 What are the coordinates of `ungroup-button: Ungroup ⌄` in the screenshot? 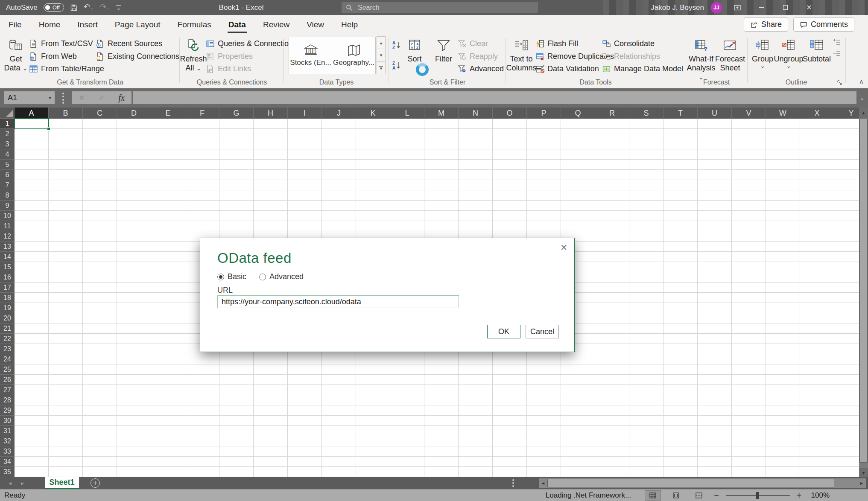 It's located at (789, 52).